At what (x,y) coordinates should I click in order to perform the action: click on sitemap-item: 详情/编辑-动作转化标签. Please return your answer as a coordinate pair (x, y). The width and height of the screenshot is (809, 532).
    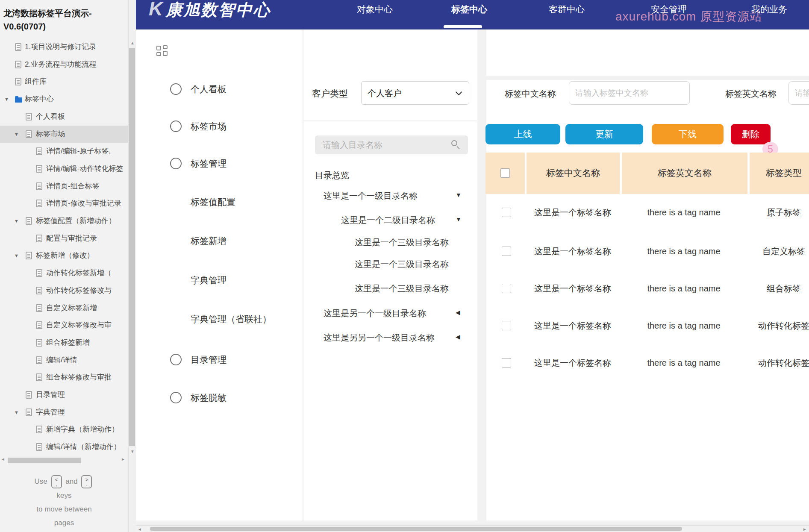
    Looking at the image, I should click on (64, 169).